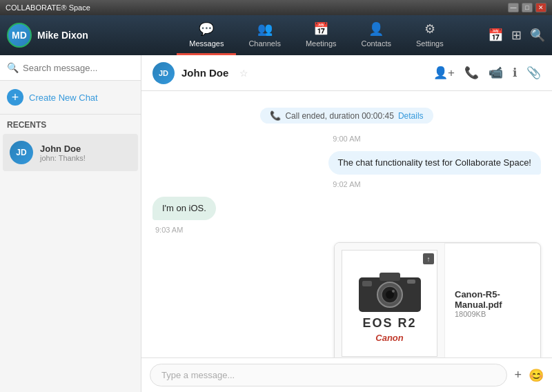  What do you see at coordinates (264, 43) in the screenshot?
I see `tab-channels-label: Channels` at bounding box center [264, 43].